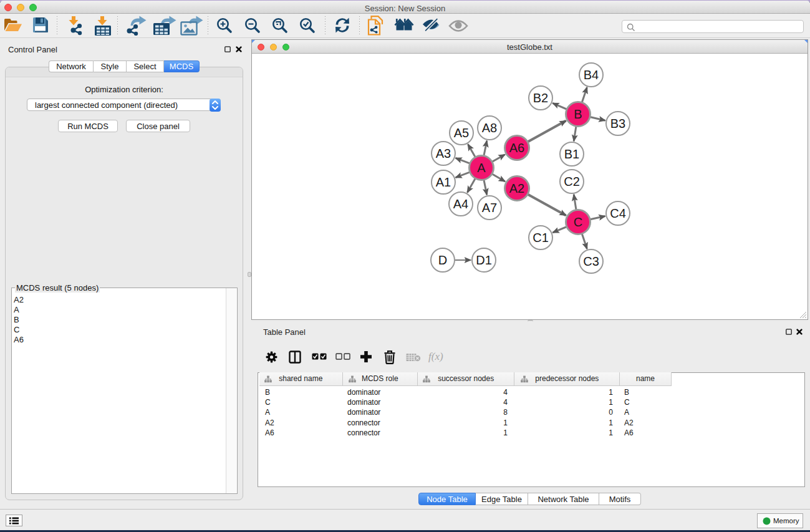 The image size is (810, 532). Describe the element at coordinates (443, 153) in the screenshot. I see `svg-text: A3` at that location.